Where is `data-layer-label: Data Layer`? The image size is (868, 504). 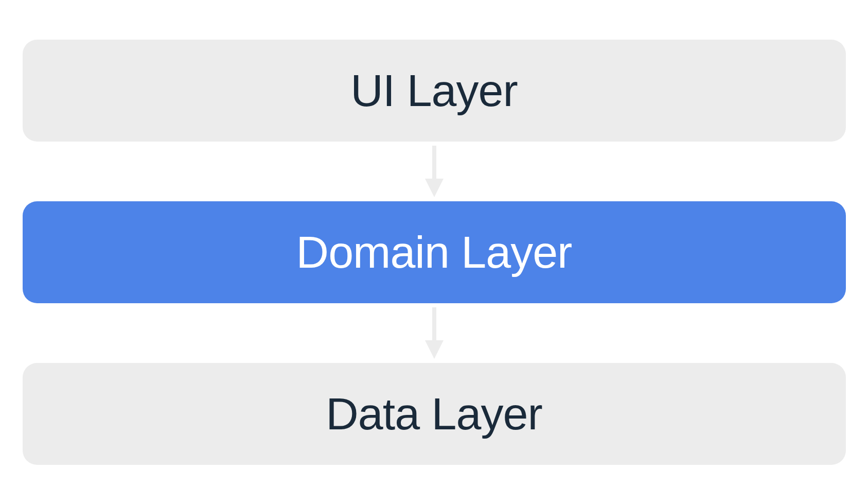 data-layer-label: Data Layer is located at coordinates (434, 414).